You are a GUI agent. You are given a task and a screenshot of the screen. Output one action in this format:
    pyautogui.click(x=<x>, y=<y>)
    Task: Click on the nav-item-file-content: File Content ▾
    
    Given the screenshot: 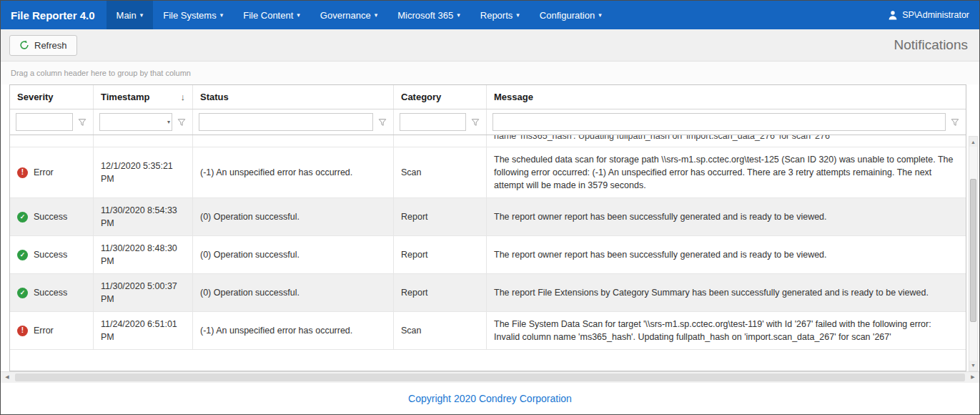 What is the action you would take?
    pyautogui.click(x=272, y=15)
    